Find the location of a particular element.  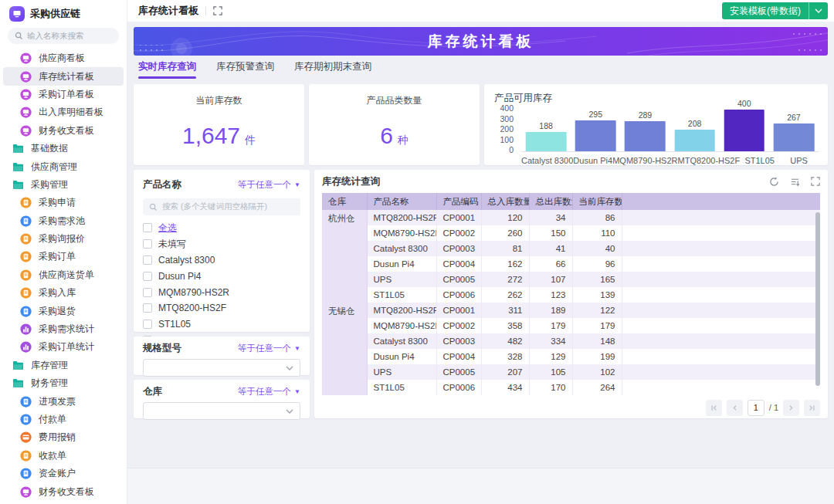

stat-unit: 种 is located at coordinates (403, 140).